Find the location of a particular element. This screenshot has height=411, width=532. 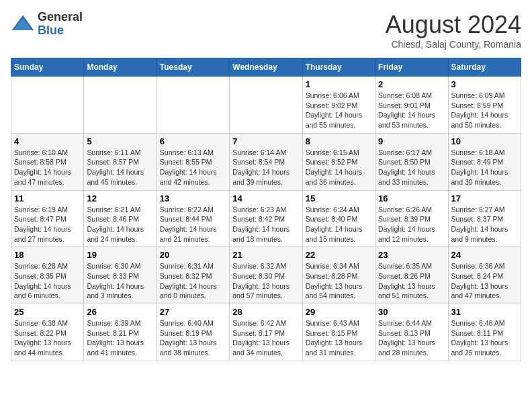

day-info: Sunrise: 6:42 AMSunset: 8:17 PMDaylight:… is located at coordinates (266, 338).